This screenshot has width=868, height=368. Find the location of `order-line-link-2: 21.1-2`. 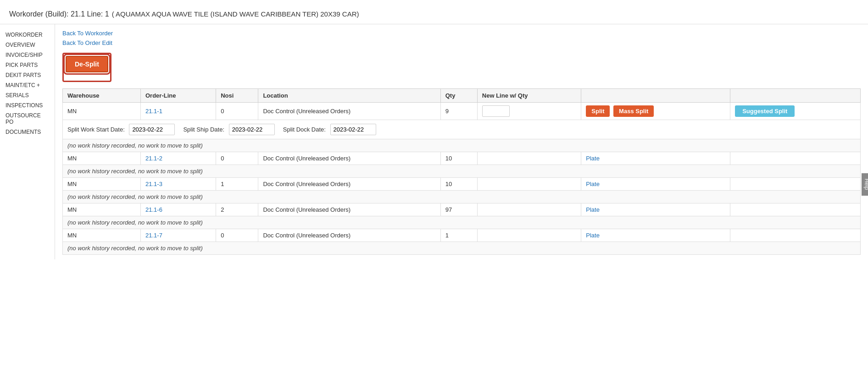

order-line-link-2: 21.1-2 is located at coordinates (154, 159).